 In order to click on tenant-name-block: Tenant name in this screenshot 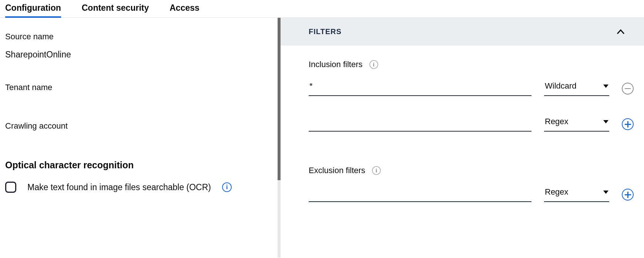, I will do `click(139, 87)`.